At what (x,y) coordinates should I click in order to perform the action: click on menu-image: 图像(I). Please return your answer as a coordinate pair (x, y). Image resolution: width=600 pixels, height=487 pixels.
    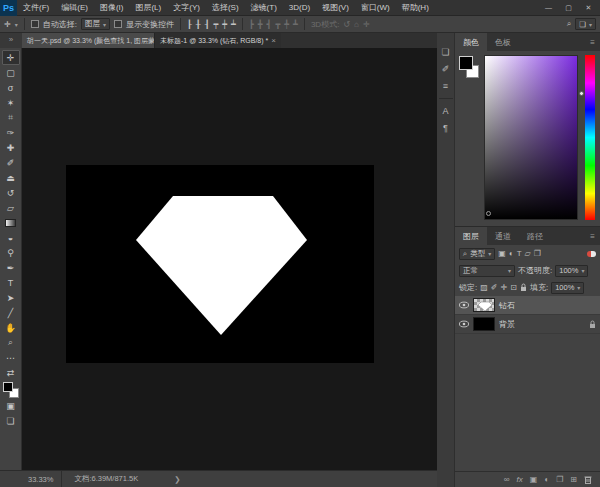
    Looking at the image, I should click on (112, 8).